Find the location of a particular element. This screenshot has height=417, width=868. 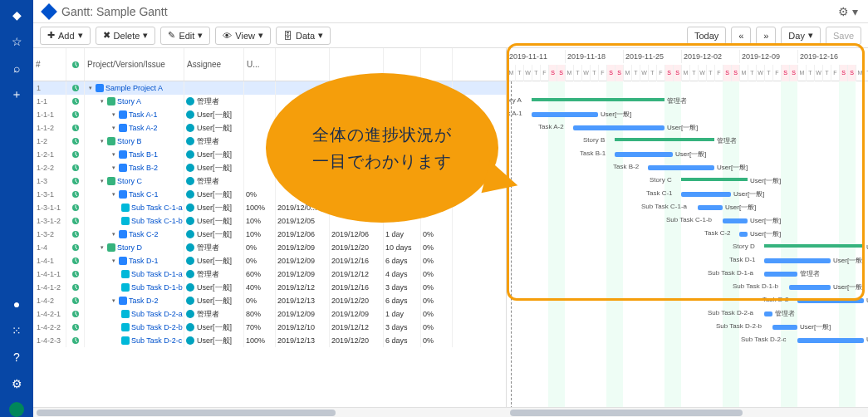

add-button: ✚ Add ▾ is located at coordinates (65, 36).